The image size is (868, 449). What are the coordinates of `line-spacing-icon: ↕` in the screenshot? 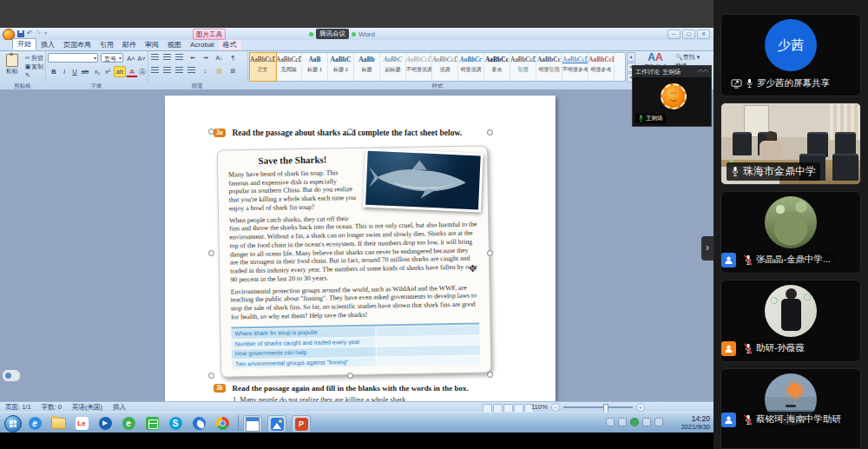 It's located at (205, 71).